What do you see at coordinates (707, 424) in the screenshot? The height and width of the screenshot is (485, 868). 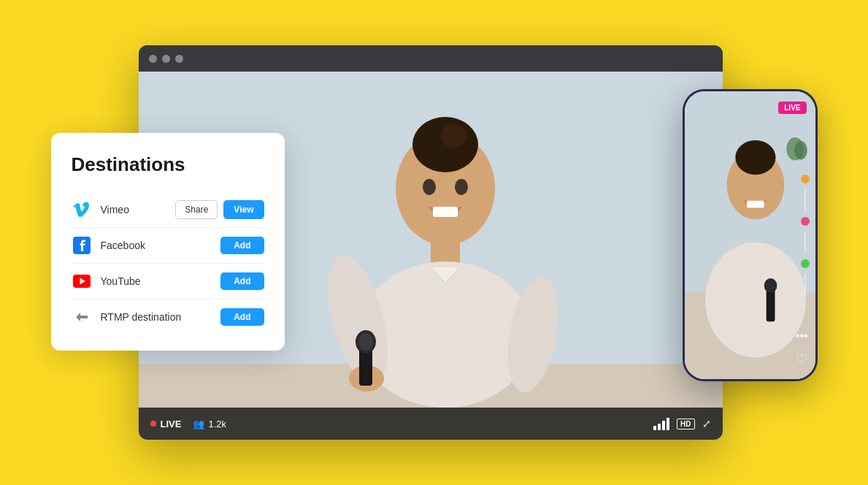 I see `fullscreen-icon: ⤢` at bounding box center [707, 424].